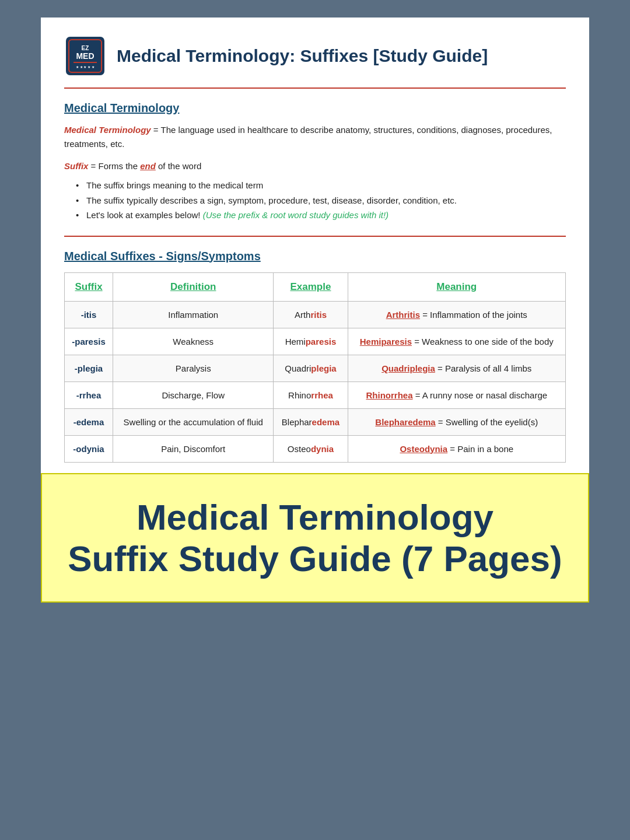 This screenshot has height=840, width=630. Describe the element at coordinates (310, 422) in the screenshot. I see `cell-example: Blepharedema` at that location.